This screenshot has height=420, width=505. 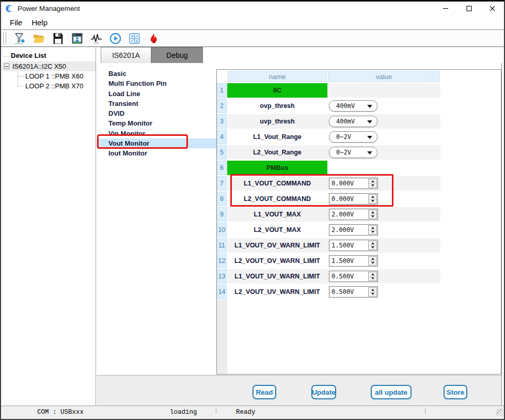 What do you see at coordinates (277, 214) in the screenshot?
I see `param-name: L1_VOUT_MAX` at bounding box center [277, 214].